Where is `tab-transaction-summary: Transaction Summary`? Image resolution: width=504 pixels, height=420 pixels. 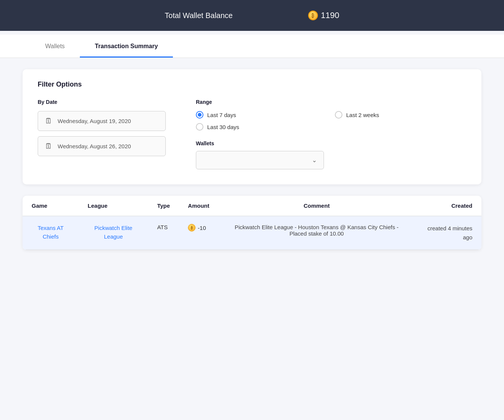 tab-transaction-summary: Transaction Summary is located at coordinates (127, 46).